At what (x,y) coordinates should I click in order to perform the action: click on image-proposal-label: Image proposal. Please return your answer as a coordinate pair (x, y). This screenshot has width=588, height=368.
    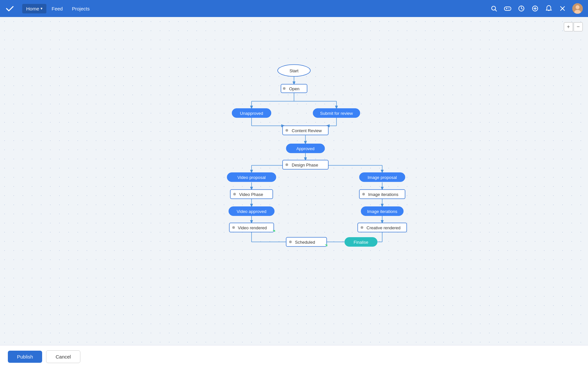
    Looking at the image, I should click on (382, 177).